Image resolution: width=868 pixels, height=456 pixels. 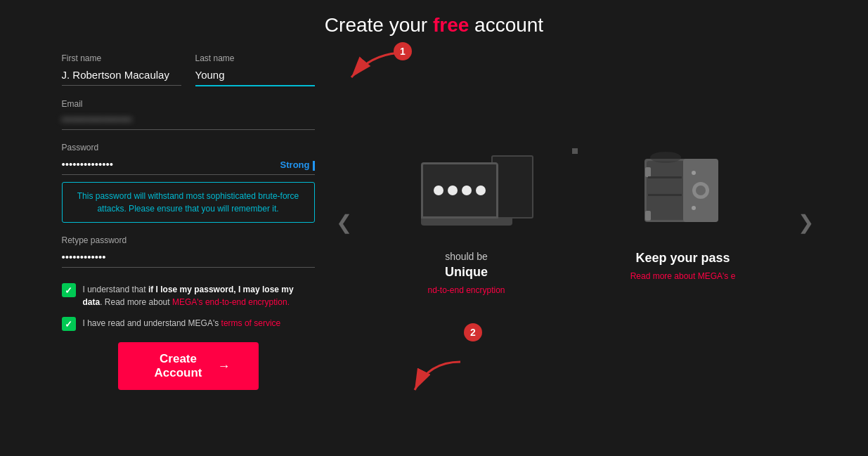 What do you see at coordinates (683, 276) in the screenshot?
I see `card2-link-text: Read more about MEGA's e` at bounding box center [683, 276].